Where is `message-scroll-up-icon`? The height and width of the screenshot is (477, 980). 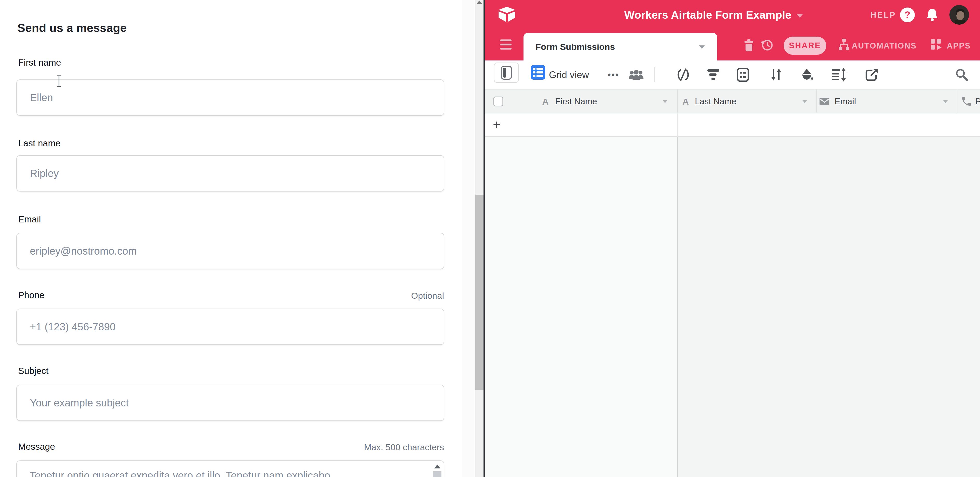
message-scroll-up-icon is located at coordinates (438, 466).